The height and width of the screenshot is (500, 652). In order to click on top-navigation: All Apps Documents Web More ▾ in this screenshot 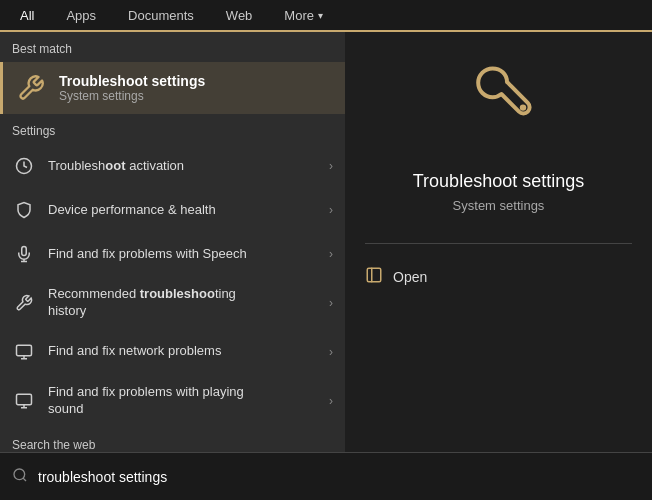, I will do `click(326, 16)`.